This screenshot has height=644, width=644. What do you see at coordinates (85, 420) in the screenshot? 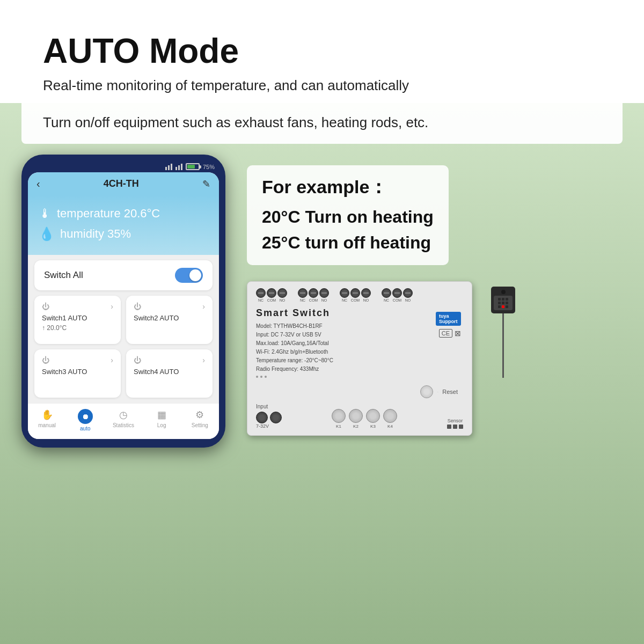
I see `nav-auto: ⏺ auto` at bounding box center [85, 420].